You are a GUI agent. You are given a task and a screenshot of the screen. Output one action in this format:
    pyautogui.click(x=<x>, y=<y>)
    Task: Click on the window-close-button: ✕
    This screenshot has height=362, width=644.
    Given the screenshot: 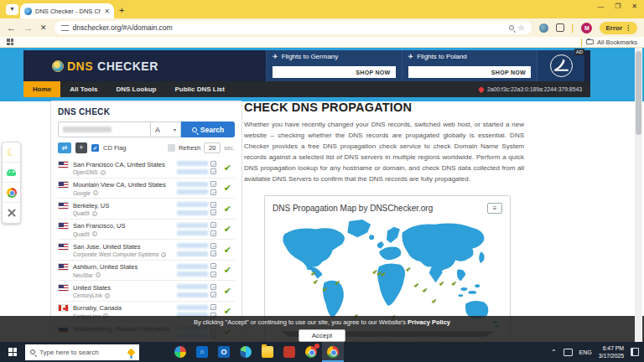 What is the action you would take?
    pyautogui.click(x=634, y=7)
    